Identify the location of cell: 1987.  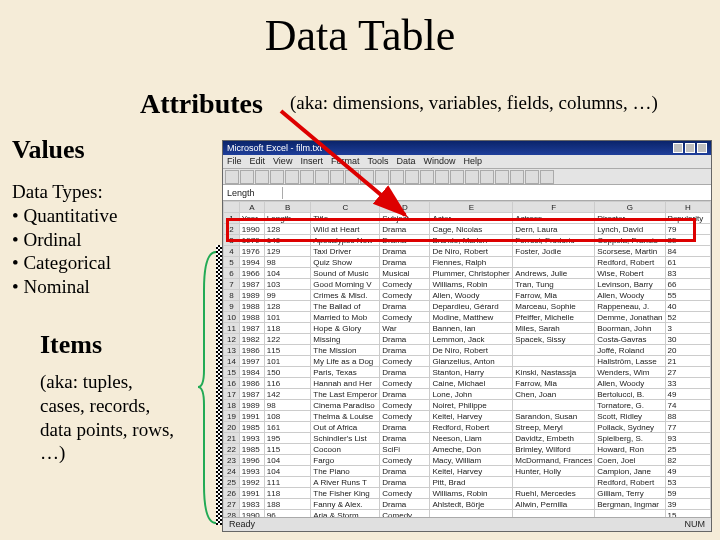
(252, 328).